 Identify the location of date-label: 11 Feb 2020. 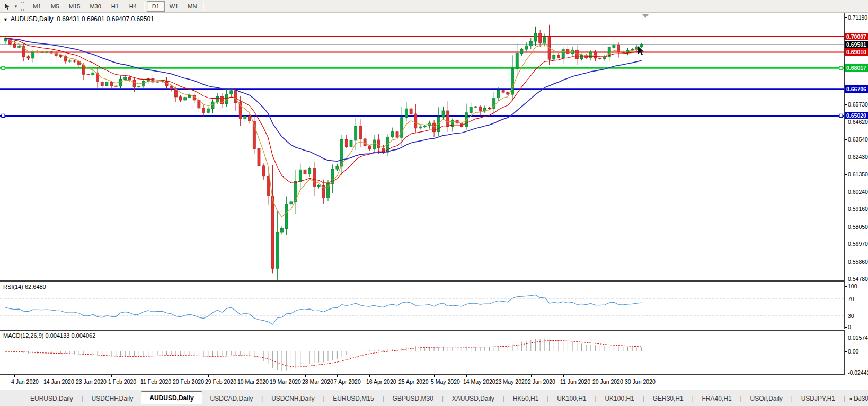
(156, 382).